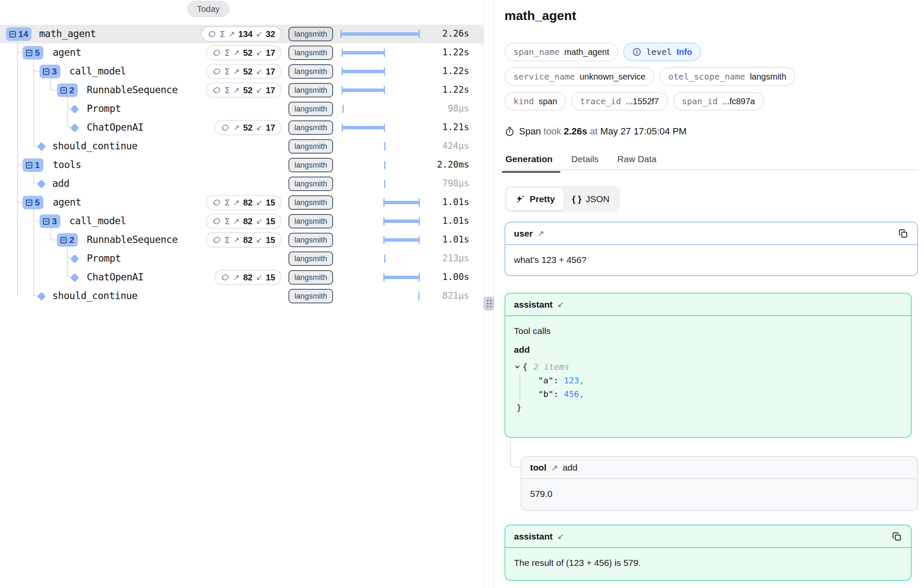  I want to click on duration-label: 1.21s, so click(456, 127).